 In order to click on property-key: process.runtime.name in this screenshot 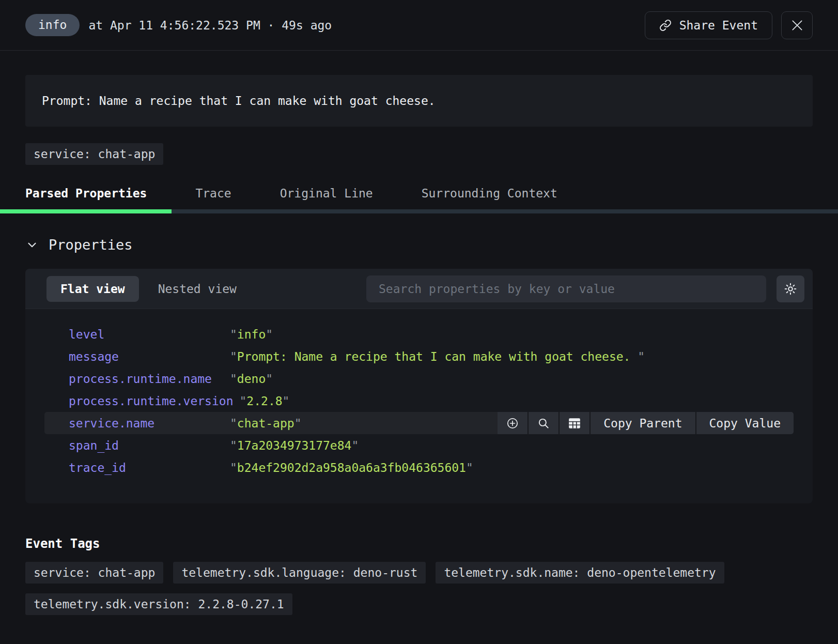, I will do `click(149, 379)`.